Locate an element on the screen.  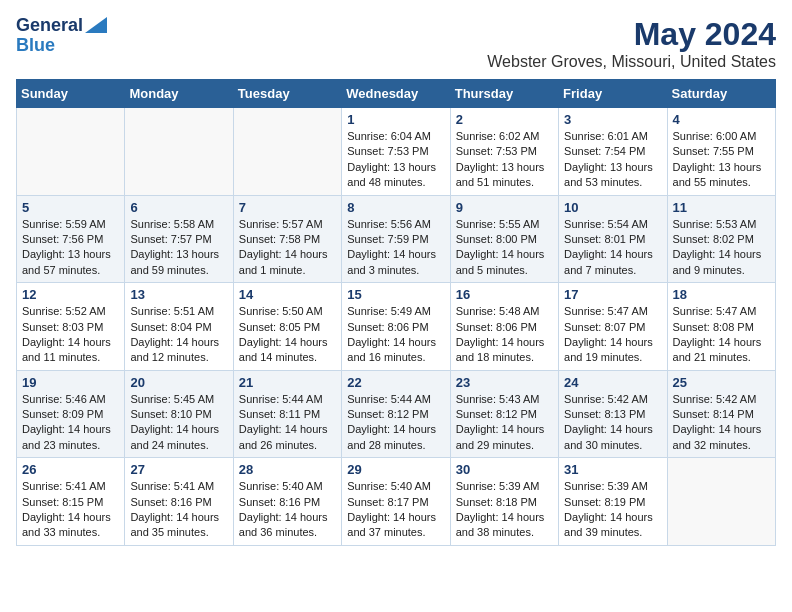
calendar-cell: 9Sunrise: 5:55 AMSunset: 8:00 PMDaylight… is located at coordinates (504, 239).